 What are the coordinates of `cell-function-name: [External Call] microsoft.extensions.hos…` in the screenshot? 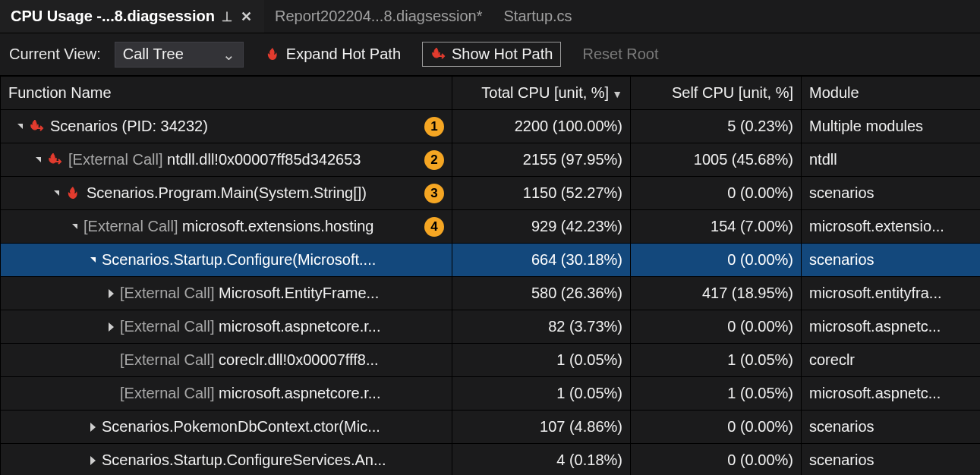 It's located at (226, 227).